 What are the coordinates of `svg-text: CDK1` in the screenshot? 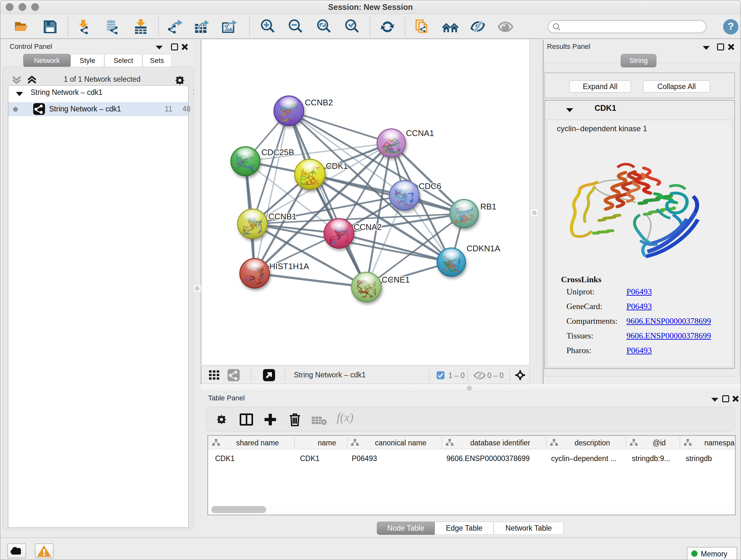 It's located at (337, 166).